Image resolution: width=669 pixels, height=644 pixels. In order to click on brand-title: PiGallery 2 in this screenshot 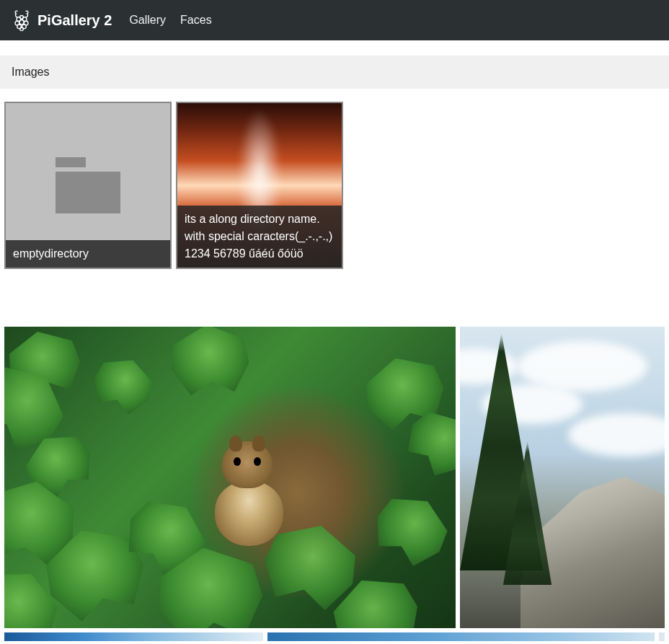, I will do `click(75, 20)`.